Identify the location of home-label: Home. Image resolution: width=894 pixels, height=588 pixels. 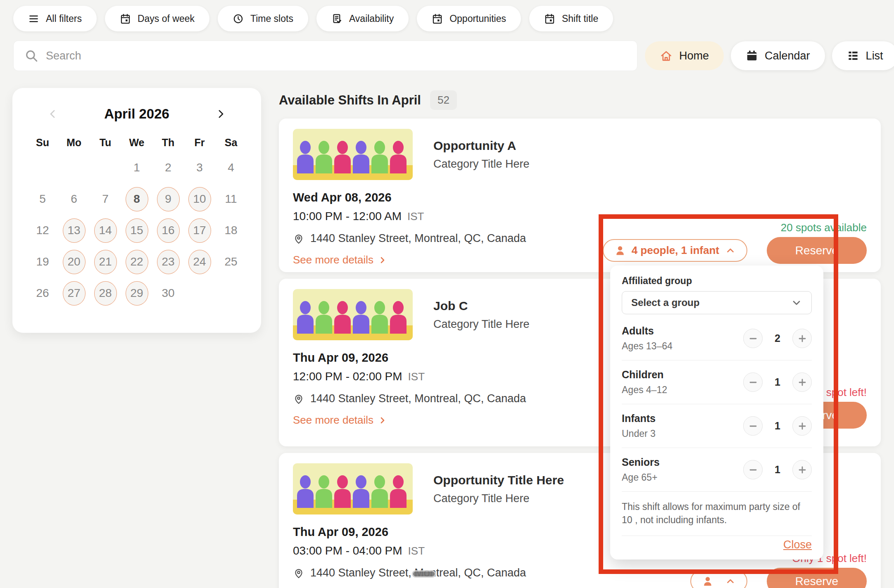
(694, 56).